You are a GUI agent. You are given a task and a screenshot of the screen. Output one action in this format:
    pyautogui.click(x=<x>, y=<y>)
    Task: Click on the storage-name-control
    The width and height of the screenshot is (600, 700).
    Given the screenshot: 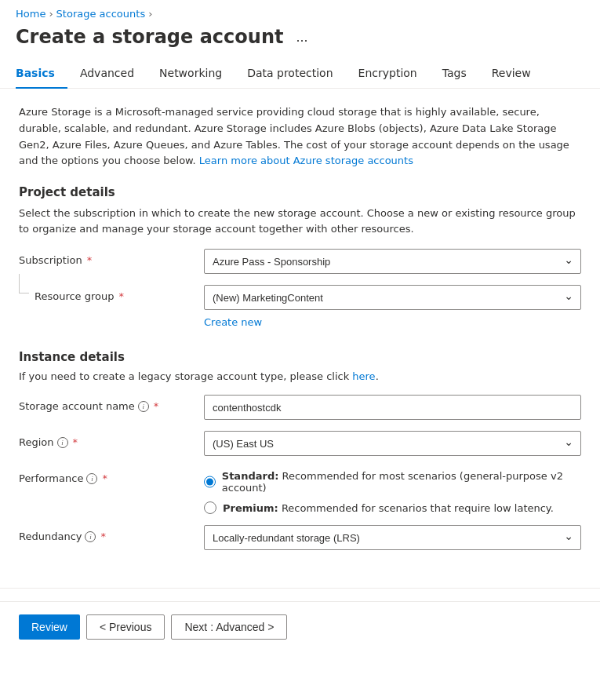 What is the action you would take?
    pyautogui.click(x=392, y=407)
    